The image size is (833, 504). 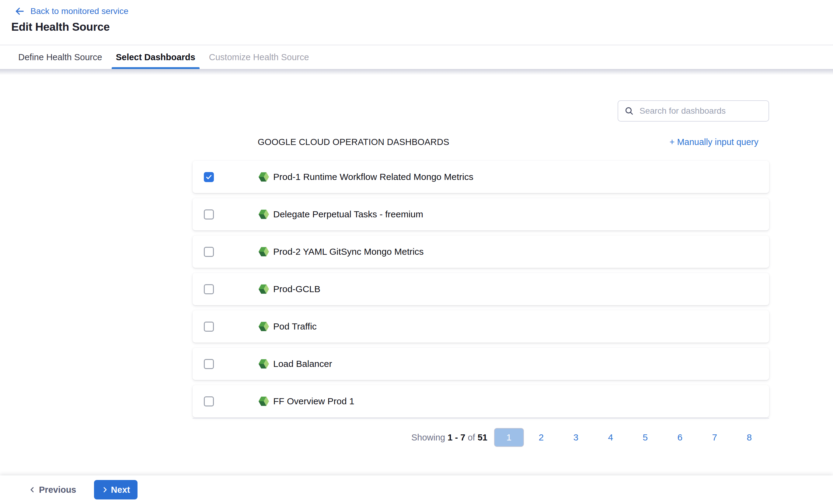 What do you see at coordinates (481, 401) in the screenshot?
I see `dashboard-row: FF Overview Prod 1` at bounding box center [481, 401].